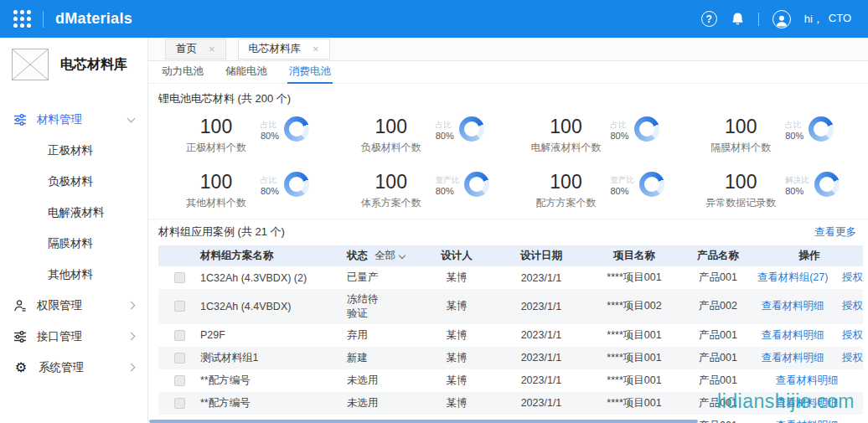 This screenshot has width=868, height=423. Describe the element at coordinates (246, 71) in the screenshot. I see `subtab-label: 储能电池` at that location.